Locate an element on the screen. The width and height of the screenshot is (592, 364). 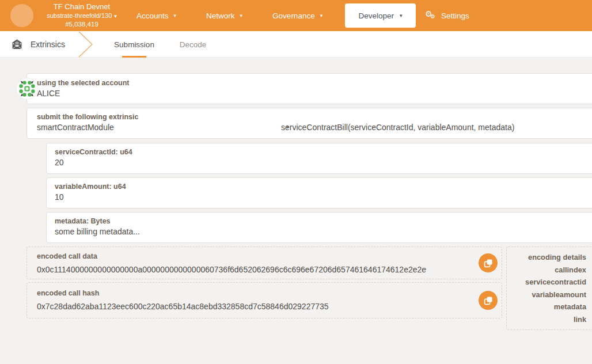
chain-spec: substrate-threefold/130▾ is located at coordinates (82, 16).